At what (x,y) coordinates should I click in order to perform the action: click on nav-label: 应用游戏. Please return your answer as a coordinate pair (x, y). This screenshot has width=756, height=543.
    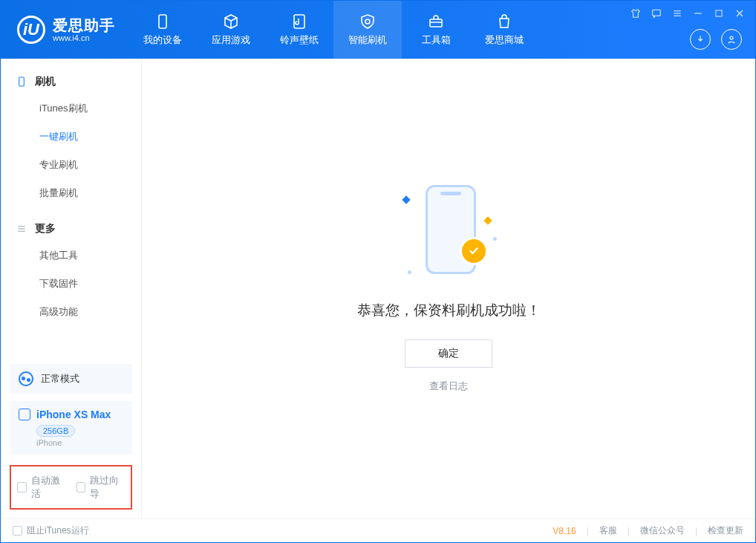
    Looking at the image, I should click on (231, 40).